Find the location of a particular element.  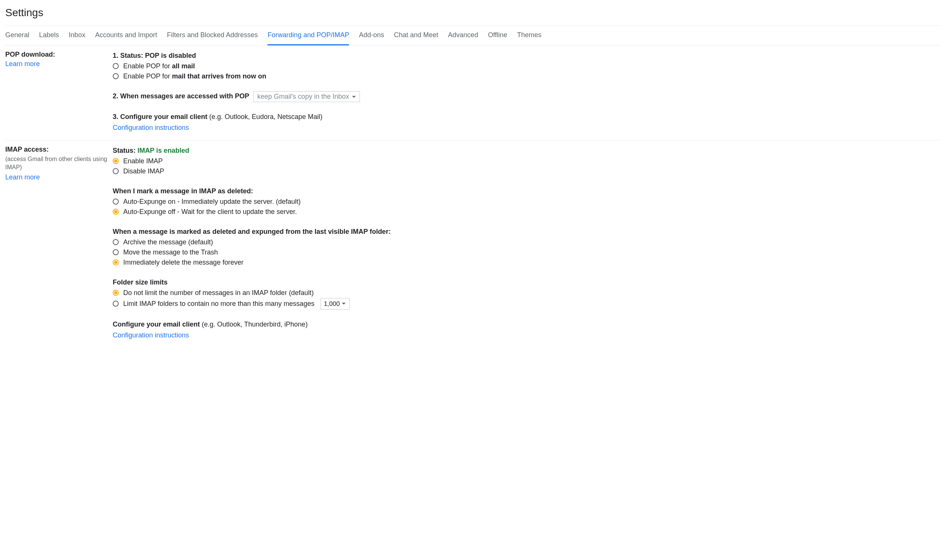

imap-status-value: IMAP is enabled is located at coordinates (163, 151).